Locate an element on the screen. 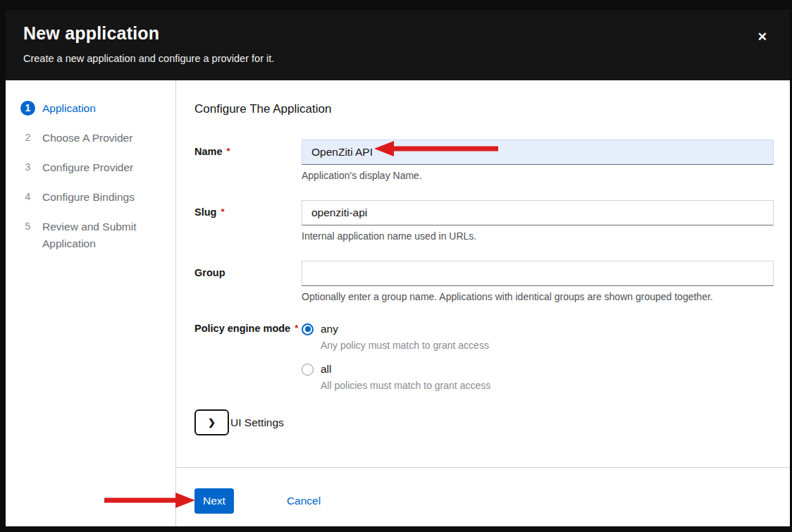 This screenshot has width=792, height=532. wizard-step-application: 1 Application is located at coordinates (90, 109).